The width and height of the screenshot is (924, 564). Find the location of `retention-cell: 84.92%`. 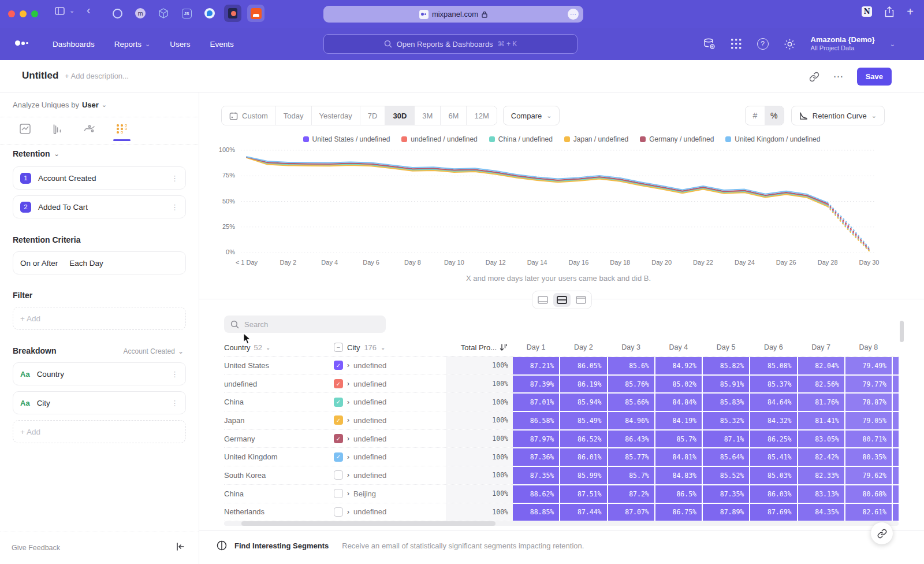

retention-cell: 84.92% is located at coordinates (679, 366).